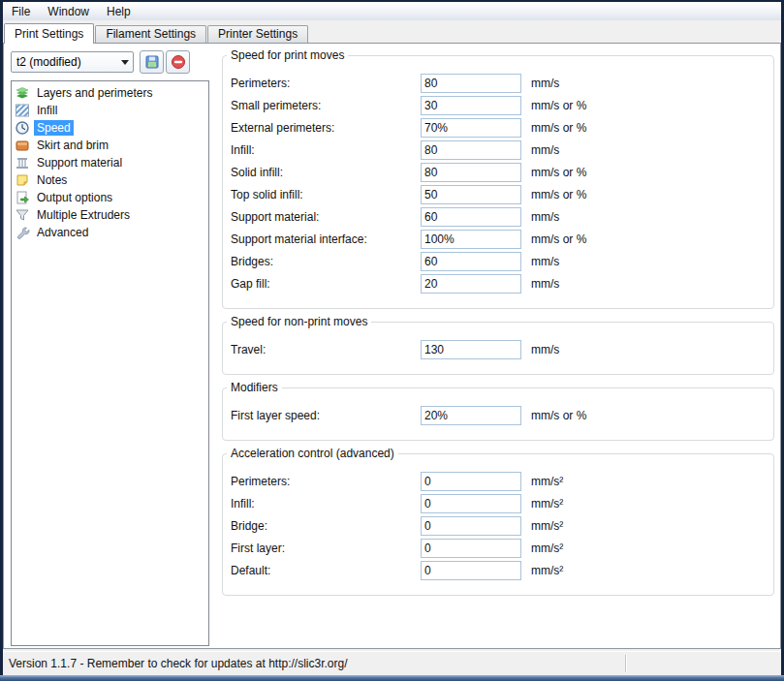 This screenshot has width=784, height=681. What do you see at coordinates (110, 128) in the screenshot?
I see `sidebar-item-speed: Speed` at bounding box center [110, 128].